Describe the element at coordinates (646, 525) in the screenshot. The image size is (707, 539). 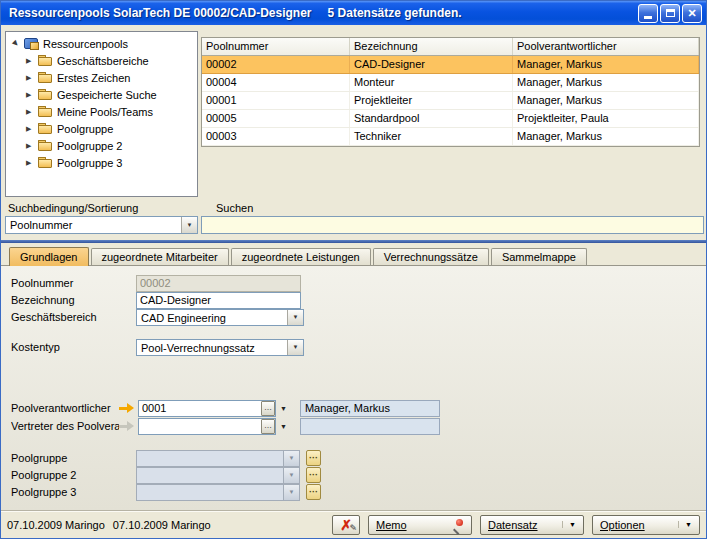
I see `optionen-button: Optionen ▼` at that location.